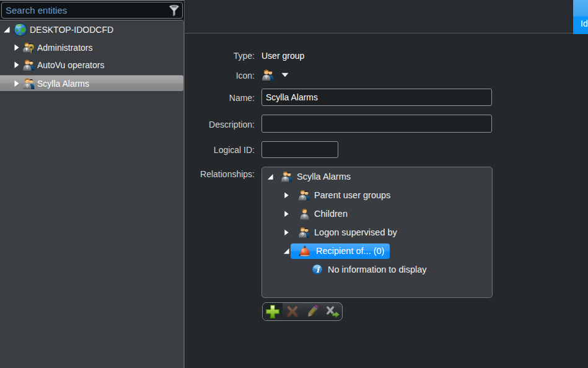 Image resolution: width=588 pixels, height=368 pixels. What do you see at coordinates (285, 75) in the screenshot?
I see `caret-down-icon` at bounding box center [285, 75].